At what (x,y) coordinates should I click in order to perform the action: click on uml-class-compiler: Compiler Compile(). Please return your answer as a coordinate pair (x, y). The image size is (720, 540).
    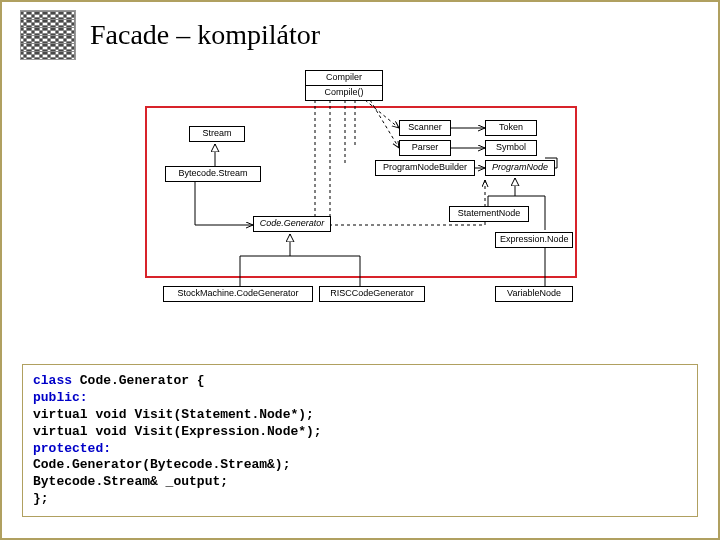
    Looking at the image, I should click on (344, 86).